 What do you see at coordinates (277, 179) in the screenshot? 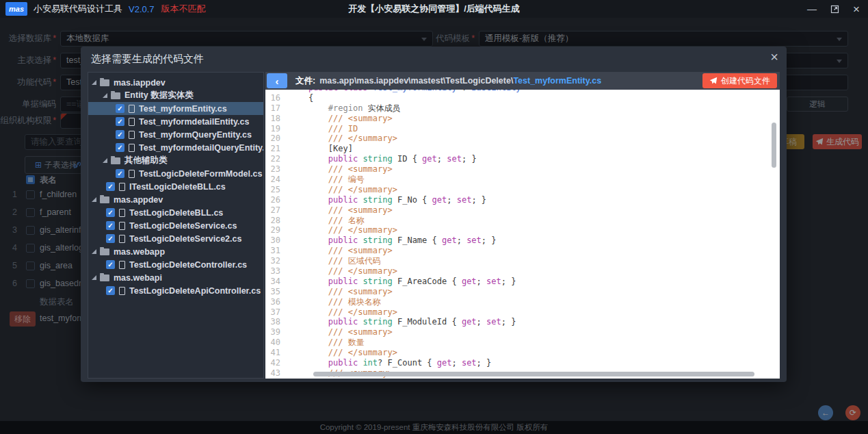
I see `line-number: 24` at bounding box center [277, 179].